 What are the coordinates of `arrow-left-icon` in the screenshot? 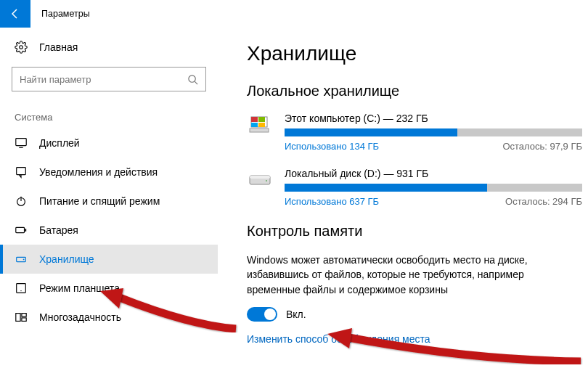 It's located at (15, 14).